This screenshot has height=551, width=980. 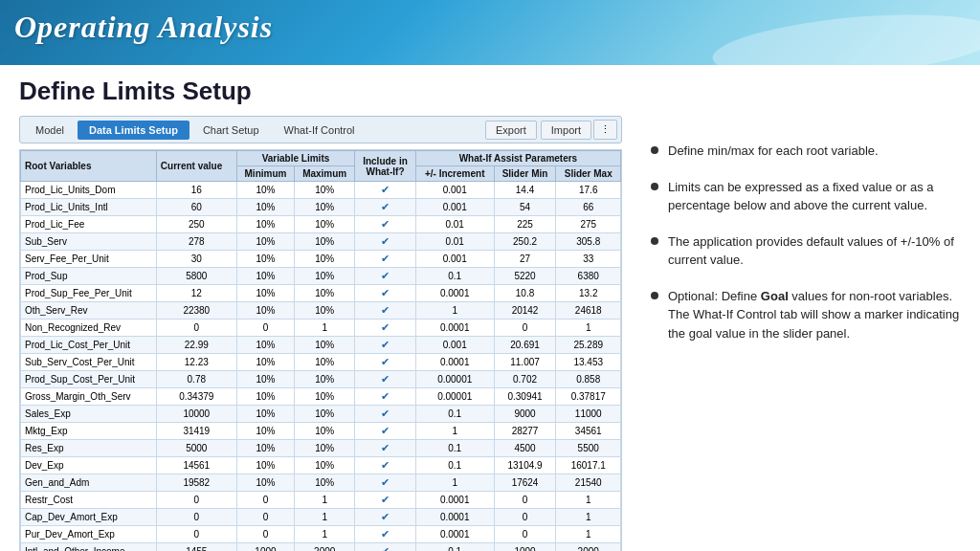 I want to click on cell-value: 20142, so click(x=524, y=311).